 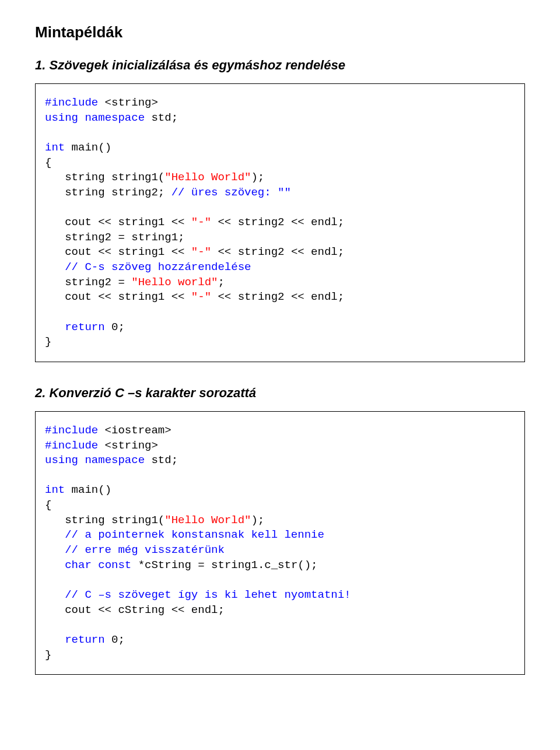 I want to click on code-token: // erre még visszatérünk, so click(x=135, y=550).